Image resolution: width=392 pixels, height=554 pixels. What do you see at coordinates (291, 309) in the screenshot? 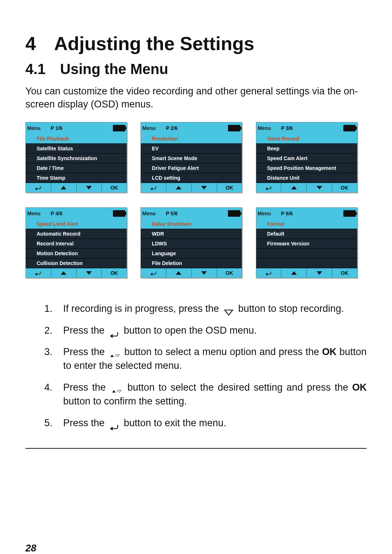
I see `step-text: button to stop recording.` at bounding box center [291, 309].